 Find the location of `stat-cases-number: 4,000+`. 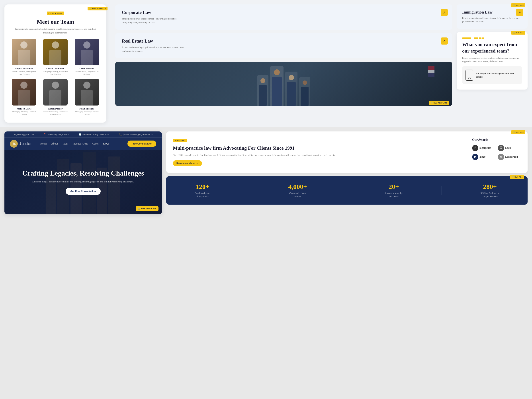

stat-cases-number: 4,000+ is located at coordinates (298, 187).